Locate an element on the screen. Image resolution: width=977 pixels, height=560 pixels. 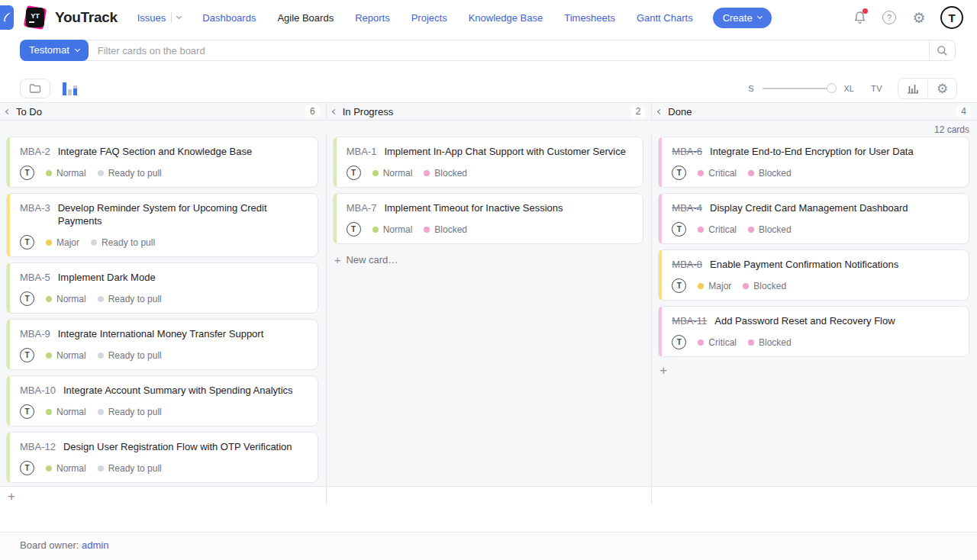
card-id: MBA-8 is located at coordinates (687, 264).